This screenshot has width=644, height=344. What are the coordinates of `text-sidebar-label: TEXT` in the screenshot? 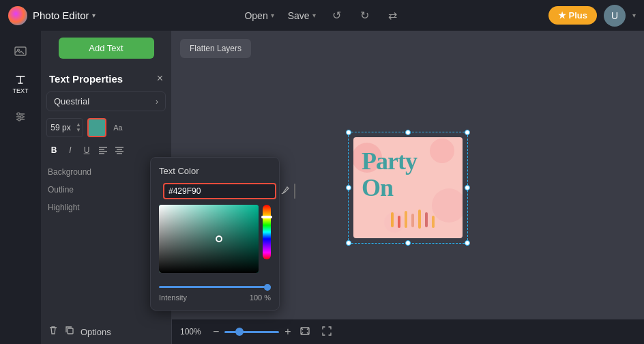 It's located at (20, 91).